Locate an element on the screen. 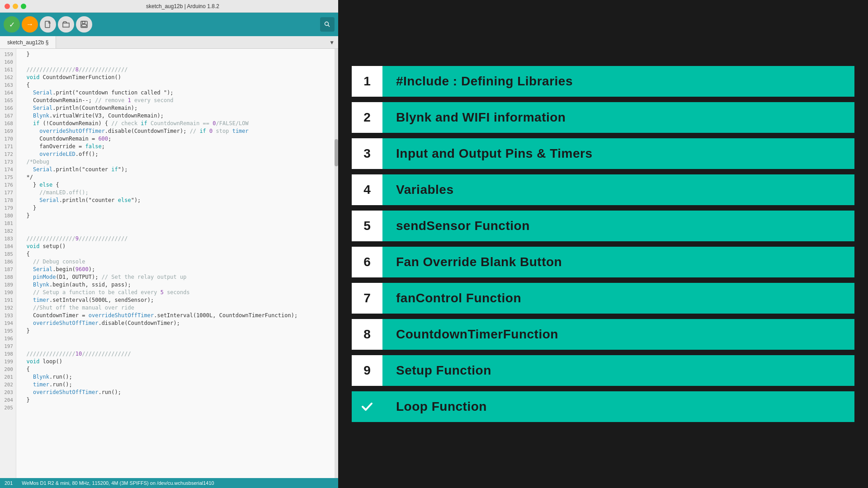  nav-item-3: 3Input and Output Pins & Timers is located at coordinates (603, 154).